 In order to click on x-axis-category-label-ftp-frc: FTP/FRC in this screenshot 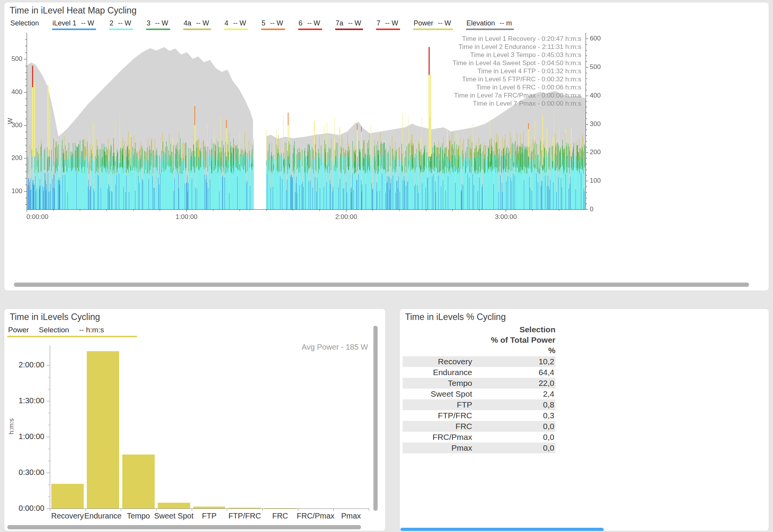, I will do `click(245, 516)`.